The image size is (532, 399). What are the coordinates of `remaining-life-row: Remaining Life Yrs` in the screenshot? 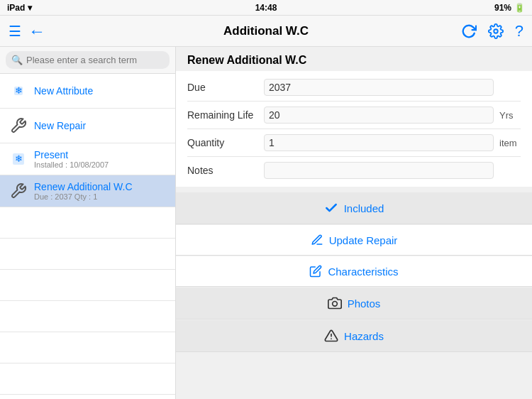 It's located at (354, 115).